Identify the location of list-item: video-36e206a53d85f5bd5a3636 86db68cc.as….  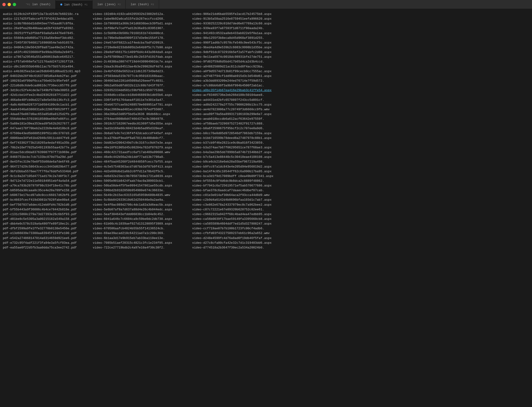
(142, 114).